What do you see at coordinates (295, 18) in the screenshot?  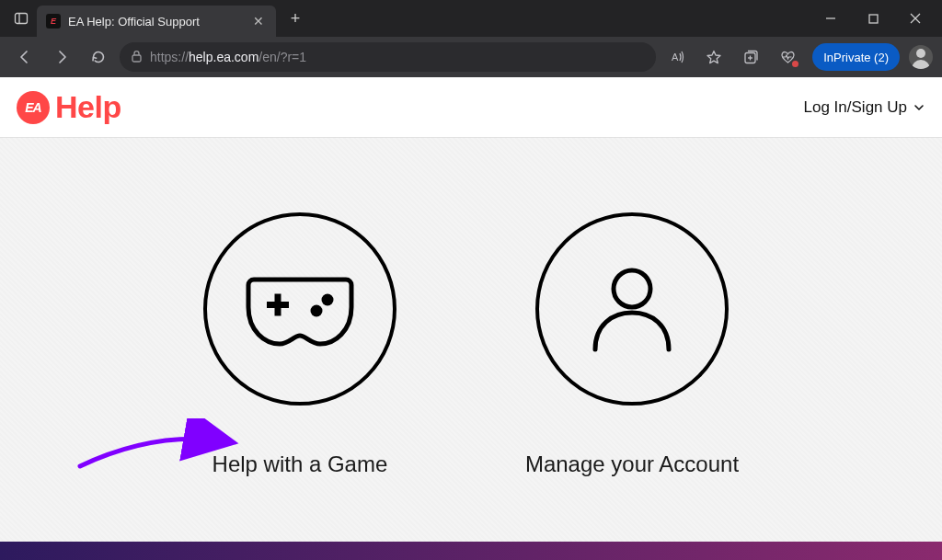 I see `new-tab-button: +` at bounding box center [295, 18].